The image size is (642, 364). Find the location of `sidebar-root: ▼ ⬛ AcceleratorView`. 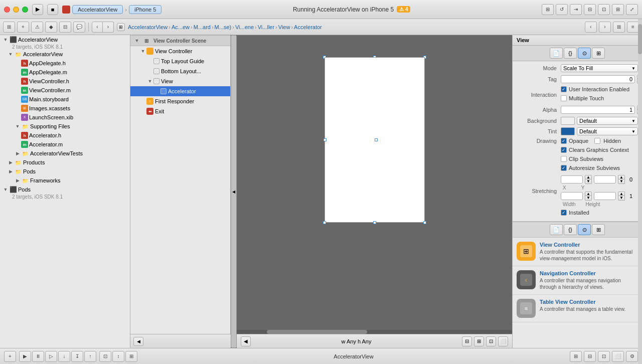

sidebar-root: ▼ ⬛ AcceleratorView is located at coordinates (65, 40).